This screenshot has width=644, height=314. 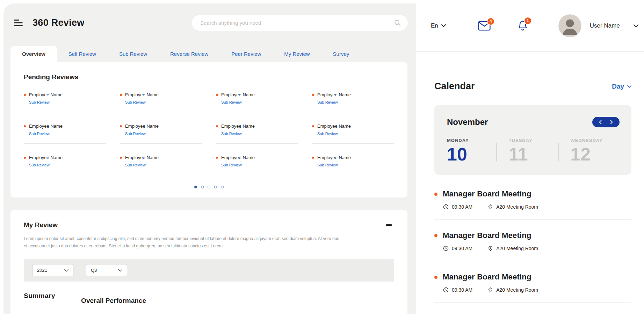 I want to click on search-icon, so click(x=398, y=23).